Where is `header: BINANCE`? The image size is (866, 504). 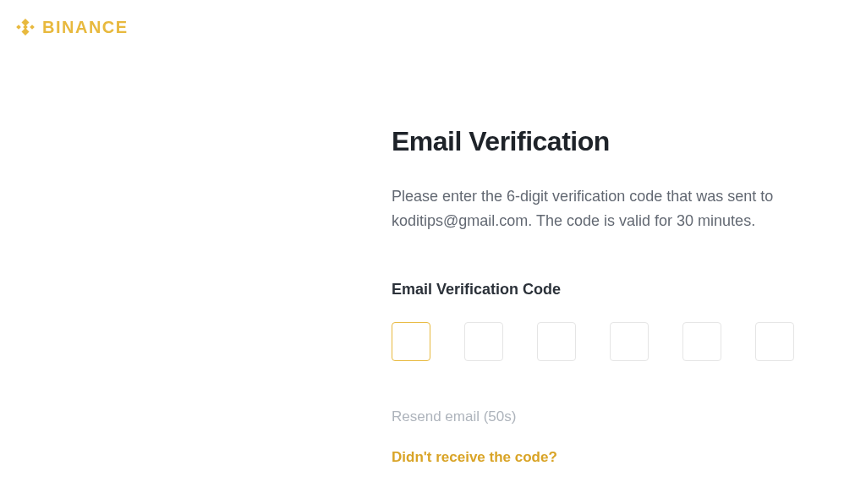 header: BINANCE is located at coordinates (433, 27).